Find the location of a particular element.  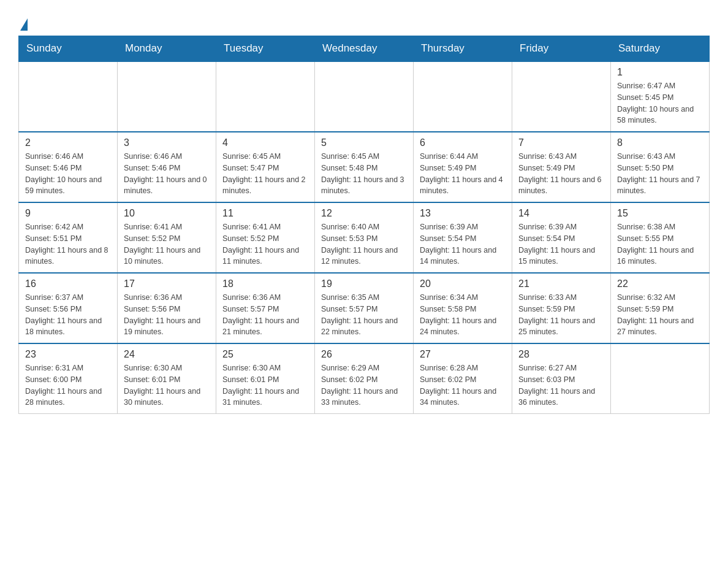

day-number: 27 is located at coordinates (463, 354).